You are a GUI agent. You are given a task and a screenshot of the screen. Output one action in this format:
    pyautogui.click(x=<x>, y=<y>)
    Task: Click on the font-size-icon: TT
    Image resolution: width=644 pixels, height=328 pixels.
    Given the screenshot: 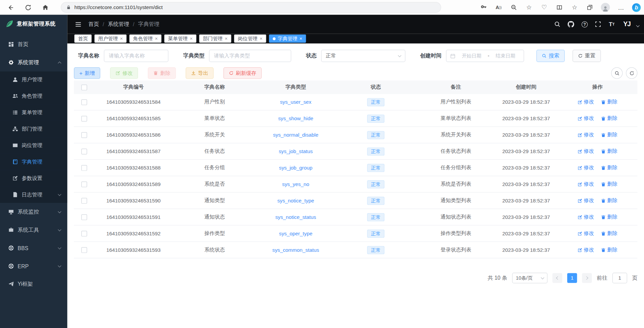 What is the action you would take?
    pyautogui.click(x=612, y=24)
    